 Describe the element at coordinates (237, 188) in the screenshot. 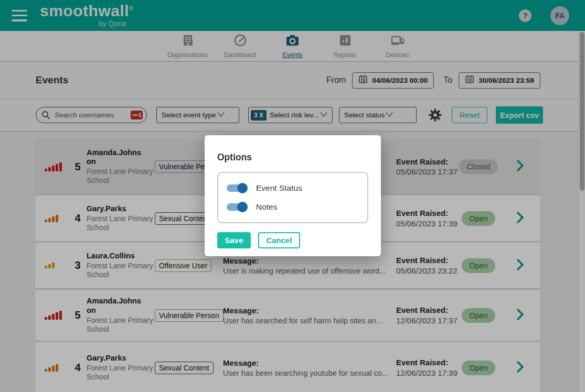

I see `event-status-toggle` at that location.